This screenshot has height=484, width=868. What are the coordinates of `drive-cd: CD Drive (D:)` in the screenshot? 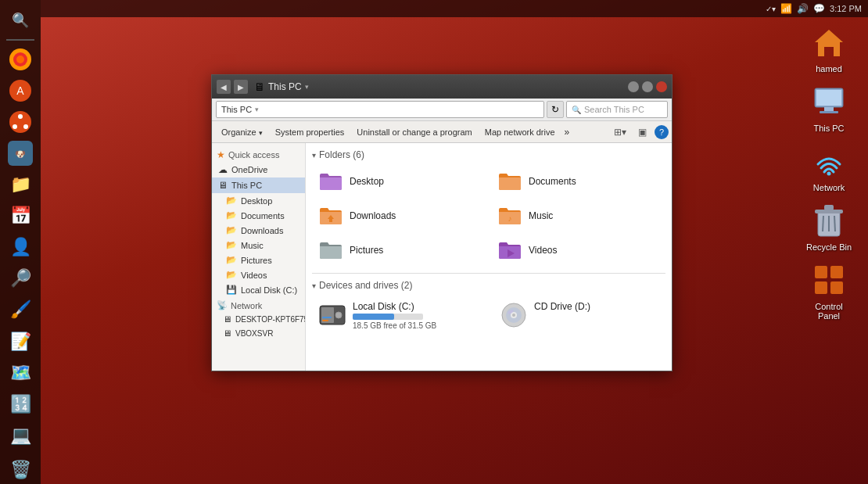 It's located at (579, 316).